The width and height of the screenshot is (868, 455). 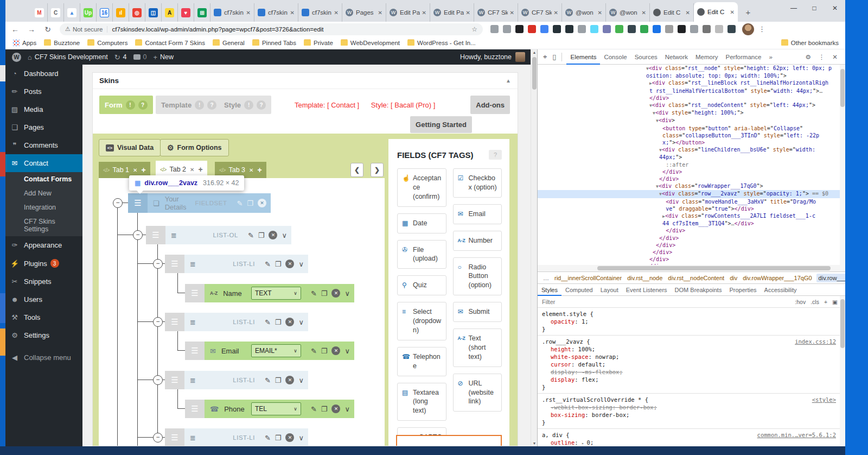 What do you see at coordinates (68, 58) in the screenshot?
I see `admin-bar-site-name: ⌂ CF7 Skins Development` at bounding box center [68, 58].